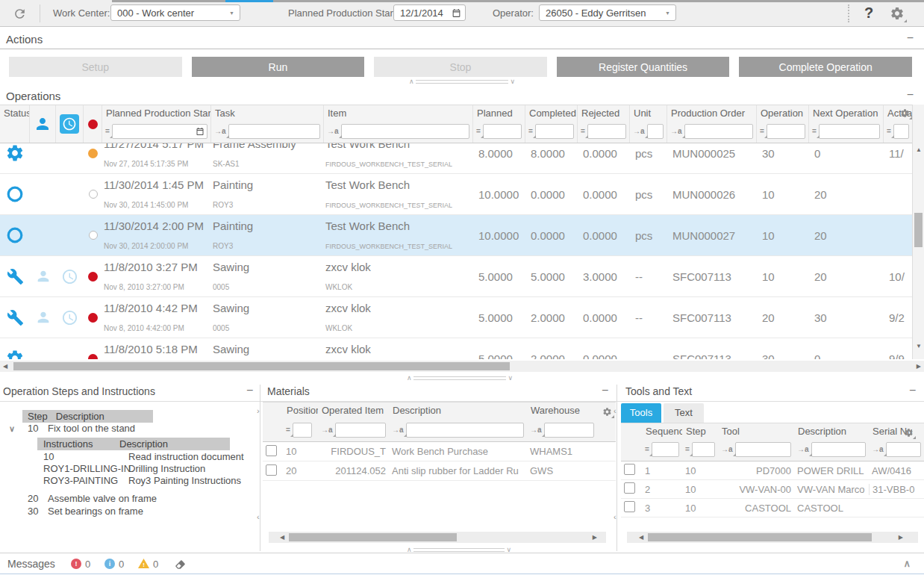 The image size is (924, 575). I want to click on operations-row: 11/30/2014 1:45 PMNov 30, 2014 1:45:00 P…, so click(456, 194).